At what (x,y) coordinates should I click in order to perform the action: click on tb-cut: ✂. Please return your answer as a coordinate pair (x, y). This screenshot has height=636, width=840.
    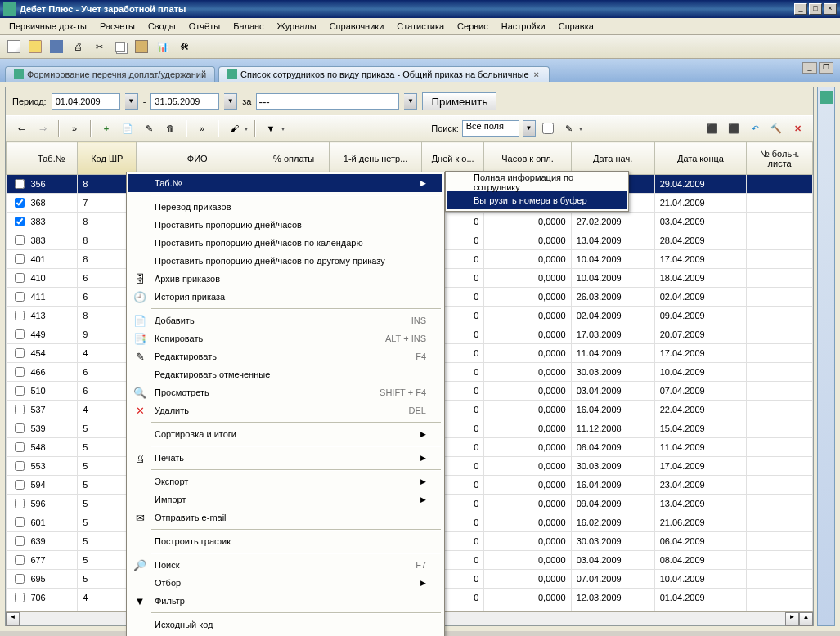
    Looking at the image, I should click on (99, 47).